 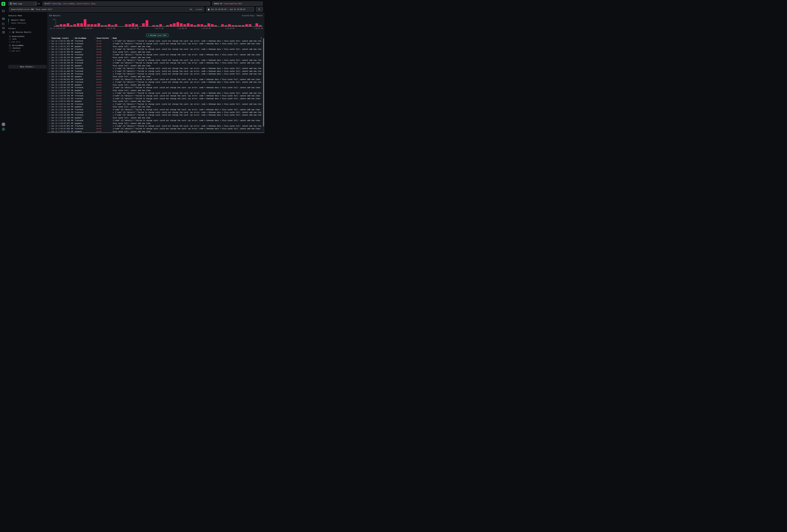 What do you see at coordinates (156, 58) in the screenshot?
I see `table-row: Jun 11 1:56:38.534 PMpaymenterrorVisa ca…` at bounding box center [156, 58].